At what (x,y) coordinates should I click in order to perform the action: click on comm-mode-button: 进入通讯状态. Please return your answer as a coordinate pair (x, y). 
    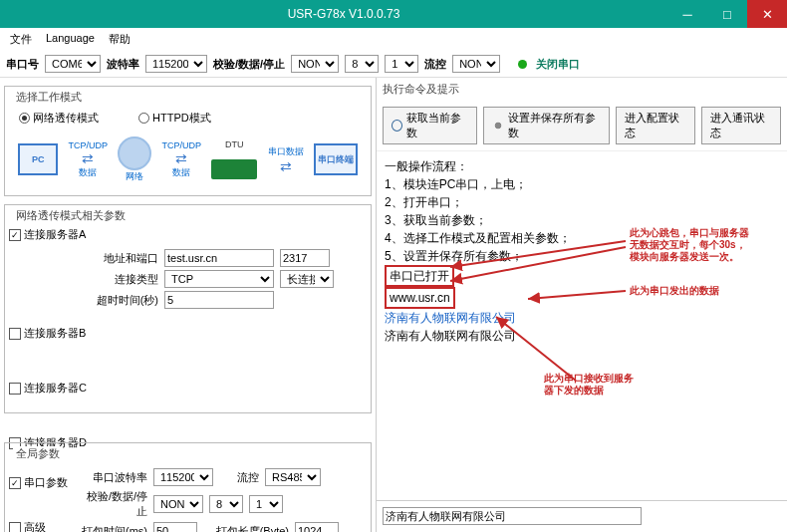
    Looking at the image, I should click on (741, 126).